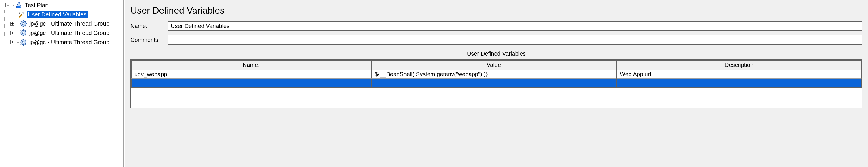 The height and width of the screenshot is (167, 868). What do you see at coordinates (515, 26) in the screenshot?
I see `name-input` at bounding box center [515, 26].